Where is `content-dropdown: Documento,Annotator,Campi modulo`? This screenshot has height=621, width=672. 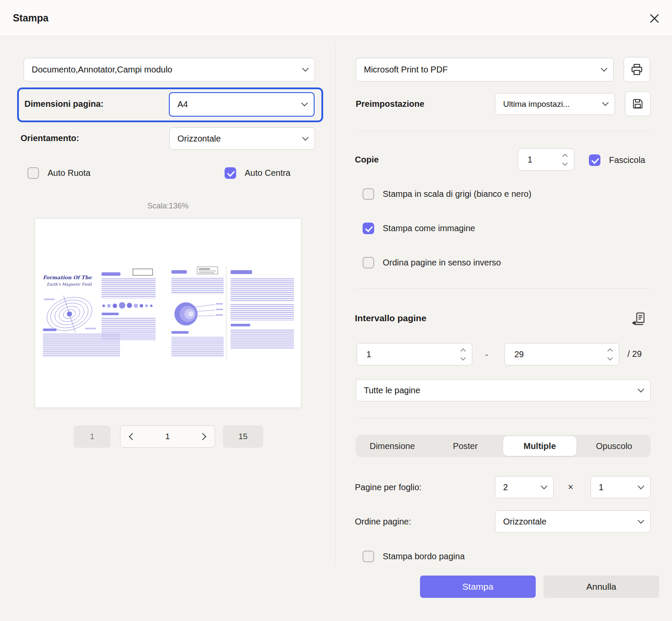 content-dropdown: Documento,Annotator,Campi modulo is located at coordinates (169, 69).